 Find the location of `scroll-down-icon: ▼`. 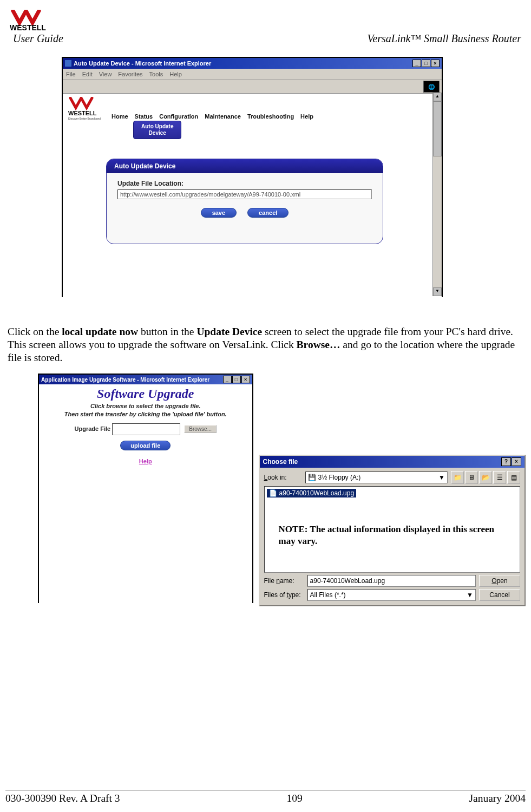

scroll-down-icon: ▼ is located at coordinates (437, 292).